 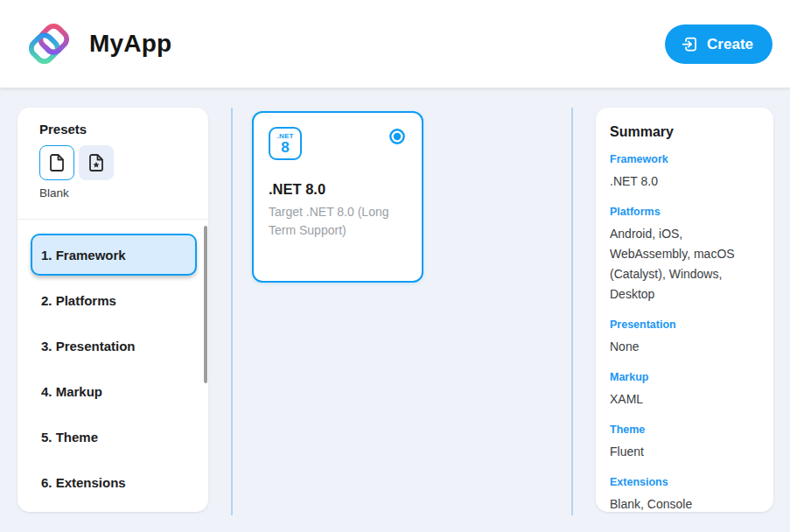 I want to click on framework-option-title: .NET 8.0, so click(x=338, y=189).